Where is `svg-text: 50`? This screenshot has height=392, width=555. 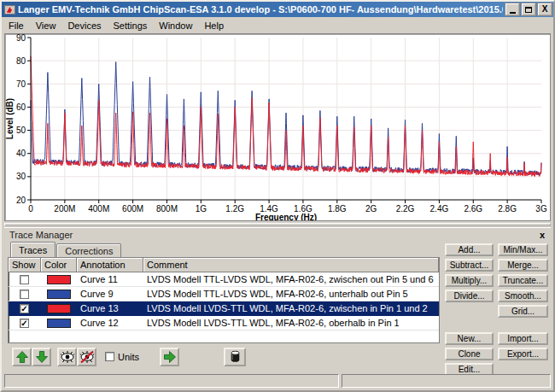 svg-text: 50 is located at coordinates (21, 130).